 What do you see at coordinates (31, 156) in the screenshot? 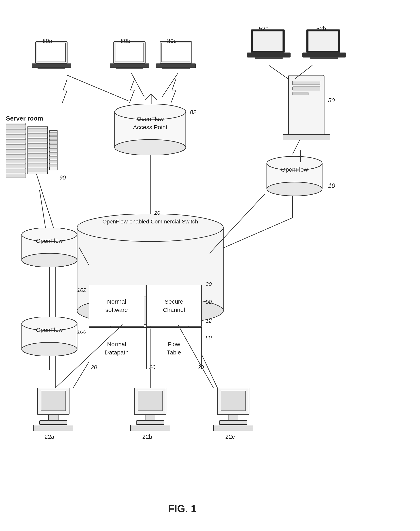
I see `server-racks` at bounding box center [31, 156].